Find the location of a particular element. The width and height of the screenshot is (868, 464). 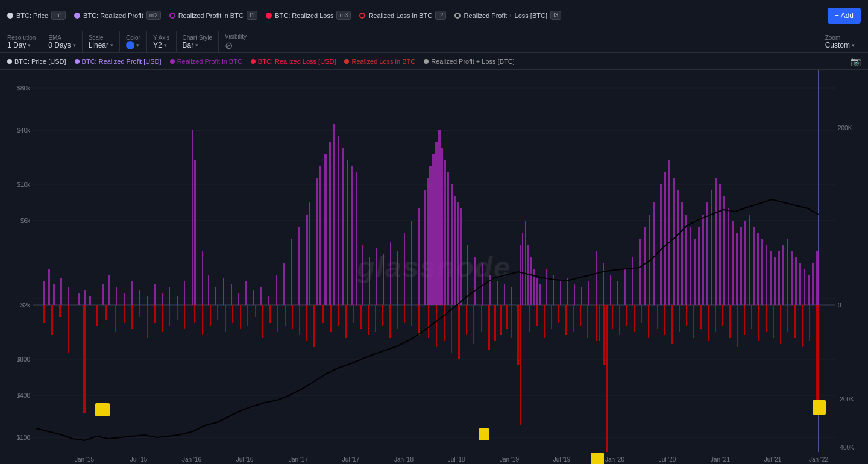

legend-item-m3: BTC: Realized Lossm3 is located at coordinates (309, 16).